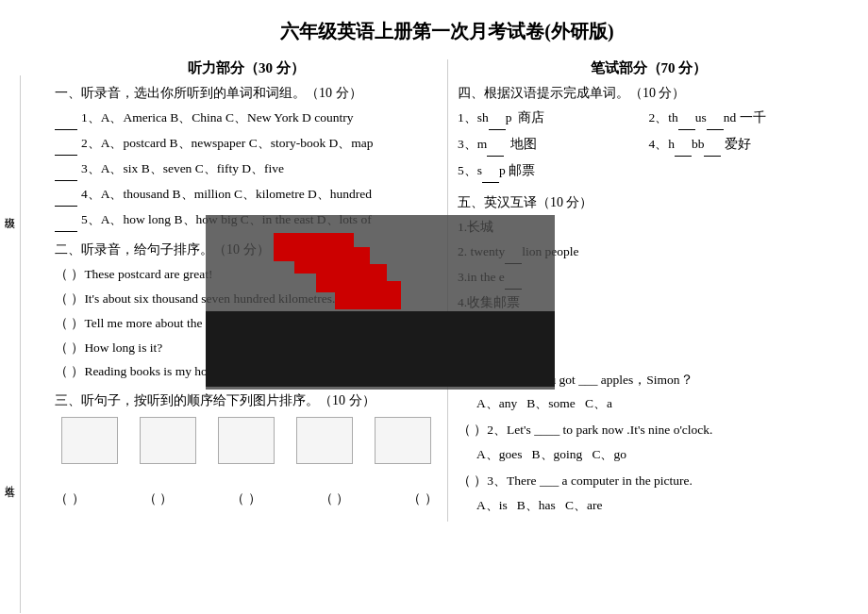 The height and width of the screenshot is (614, 868). Describe the element at coordinates (649, 278) in the screenshot. I see `section5-items: 1.长城 2. twenty lion people 3.in the e 4.…` at that location.